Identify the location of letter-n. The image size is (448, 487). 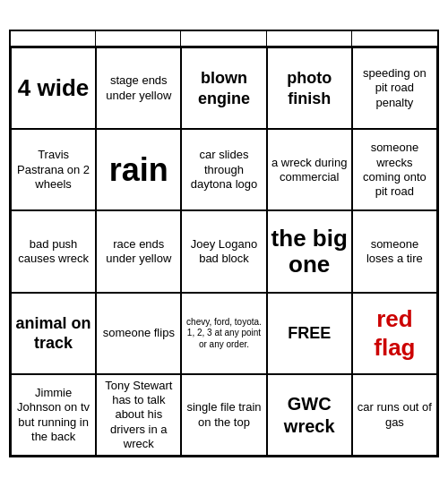
(224, 38).